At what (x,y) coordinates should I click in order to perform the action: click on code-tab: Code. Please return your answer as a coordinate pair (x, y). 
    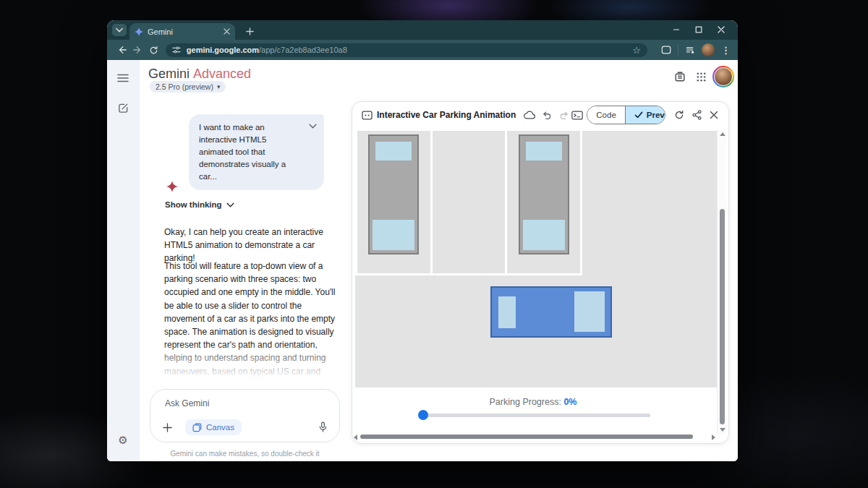
    Looking at the image, I should click on (606, 115).